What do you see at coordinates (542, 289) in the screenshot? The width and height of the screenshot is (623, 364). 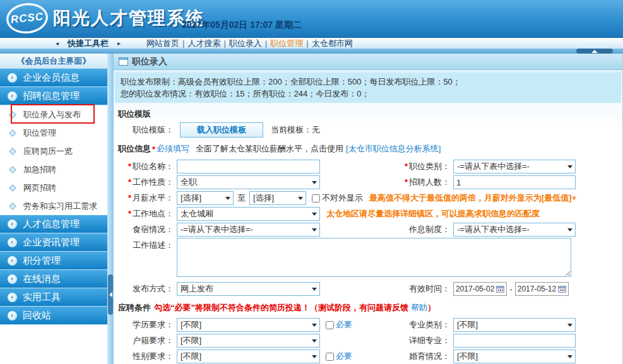 I see `valid-end-date-picker: 2017-05-12` at bounding box center [542, 289].